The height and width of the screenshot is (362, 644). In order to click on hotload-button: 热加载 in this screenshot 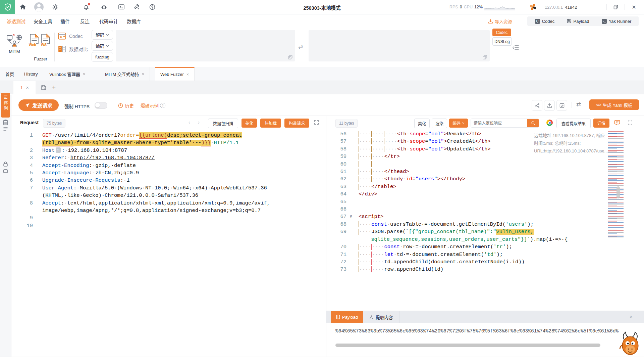, I will do `click(271, 123)`.